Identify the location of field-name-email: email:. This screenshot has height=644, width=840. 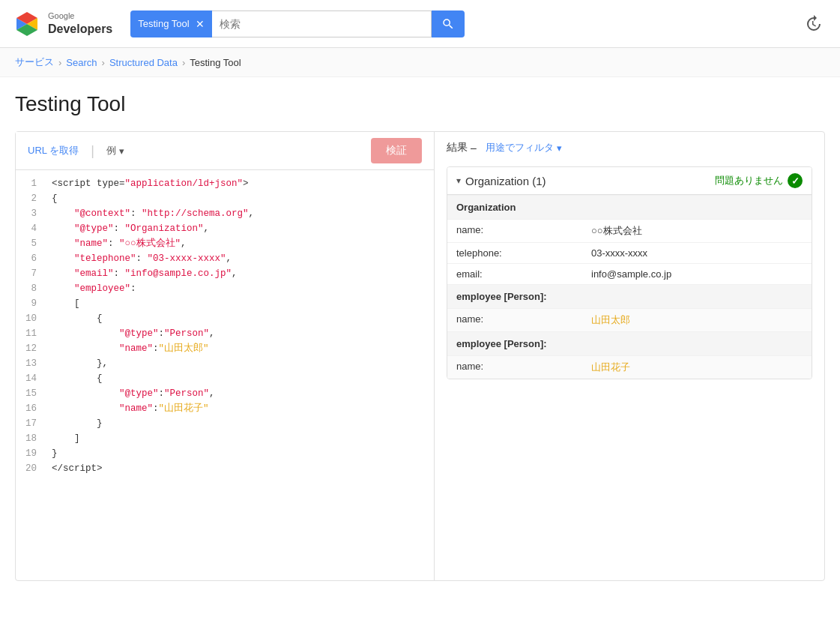
(515, 274).